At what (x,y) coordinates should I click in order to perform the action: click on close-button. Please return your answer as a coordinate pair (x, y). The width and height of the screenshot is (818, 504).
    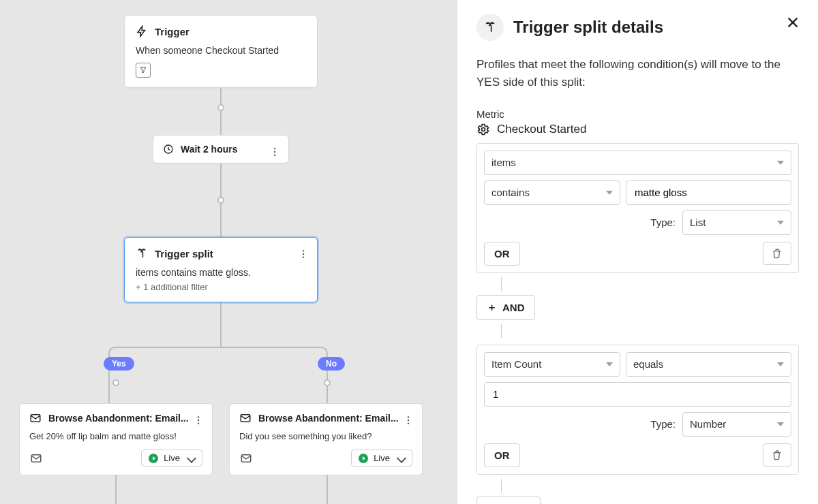
    Looking at the image, I should click on (793, 24).